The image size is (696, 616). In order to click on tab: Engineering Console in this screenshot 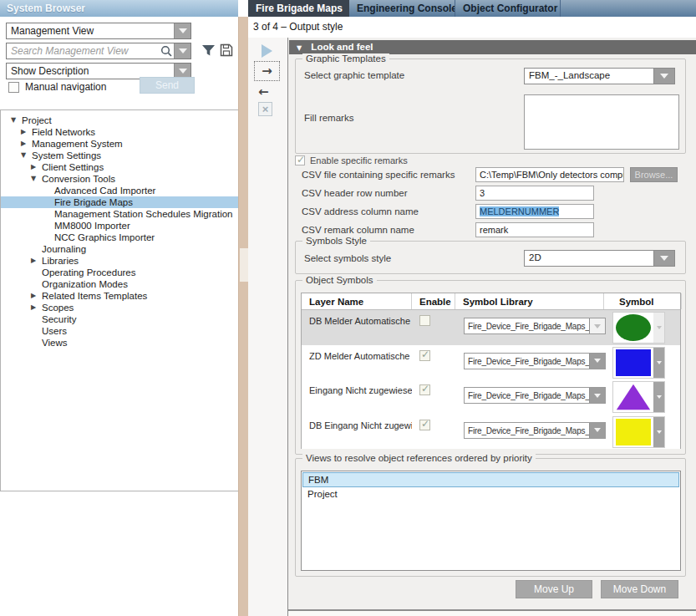, I will do `click(403, 8)`.